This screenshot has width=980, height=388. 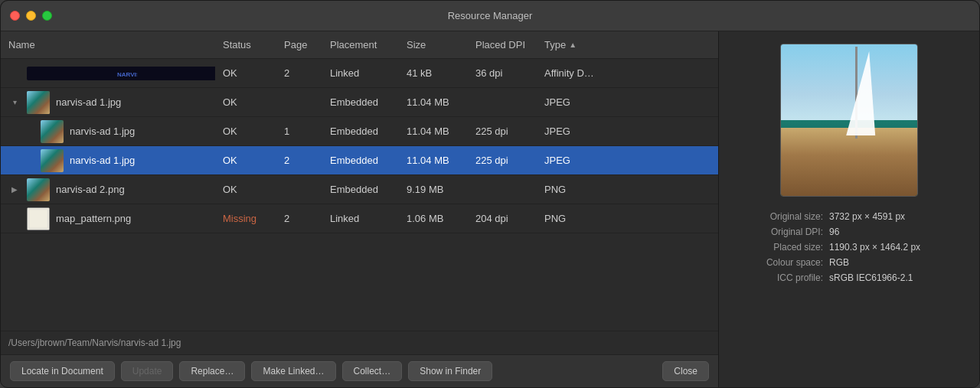 What do you see at coordinates (360, 190) in the screenshot?
I see `table-row: ▶` at bounding box center [360, 190].